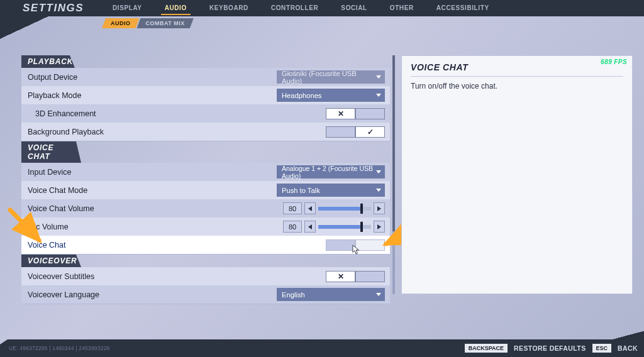 Image resolution: width=644 pixels, height=357 pixels. I want to click on dropdown-input-device: Analogue 1 + 2 (Focusrite USB Audio), so click(331, 172).